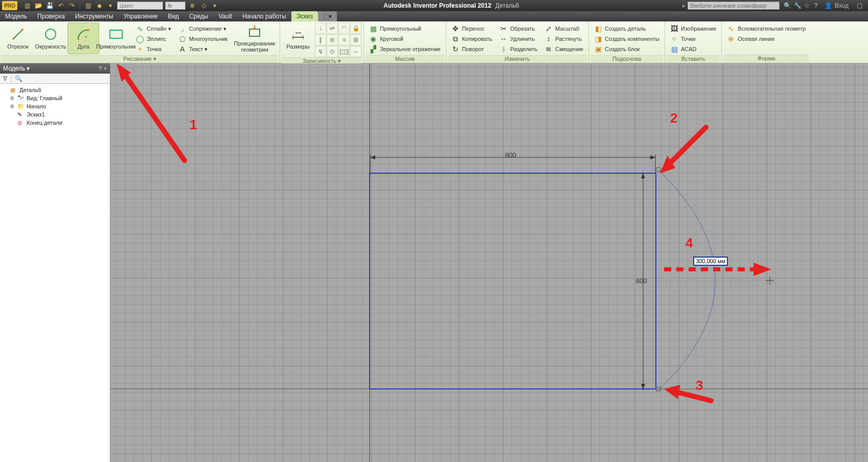  I want to click on close-icon: ×, so click(105, 68).